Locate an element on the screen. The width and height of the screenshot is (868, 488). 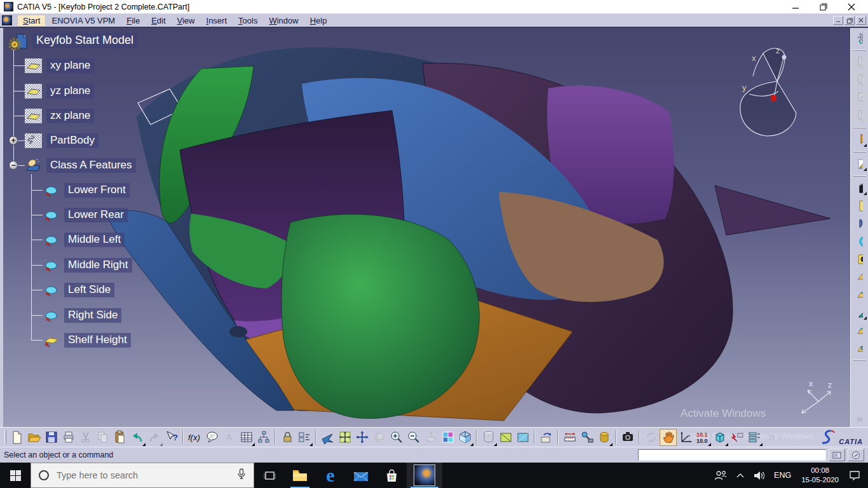
menu-enovia: ENOVIA V5 VPM is located at coordinates (83, 20).